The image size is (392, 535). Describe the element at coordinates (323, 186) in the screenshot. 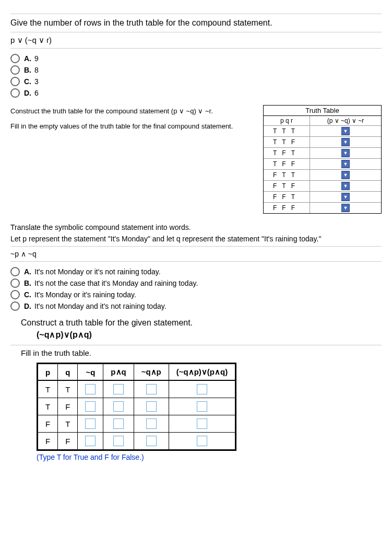

I see `table-row: FTF▼` at that location.